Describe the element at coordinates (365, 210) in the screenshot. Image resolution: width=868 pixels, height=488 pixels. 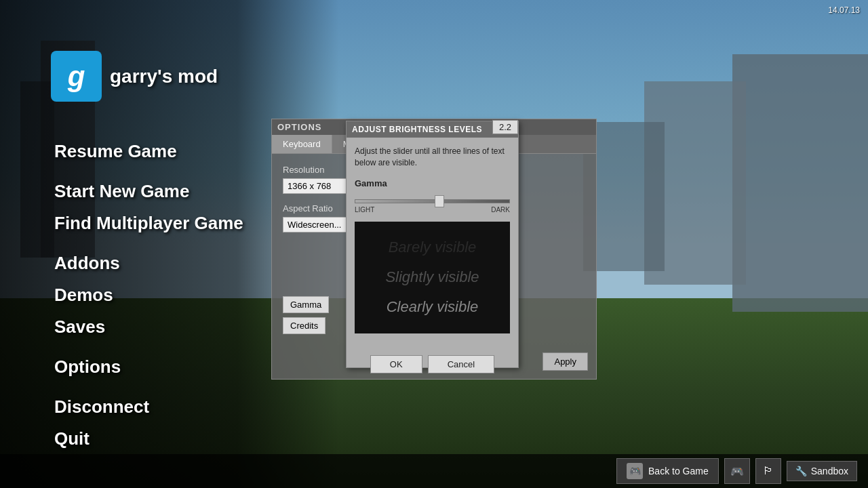
I see `slider-light-label: LIGHT` at that location.